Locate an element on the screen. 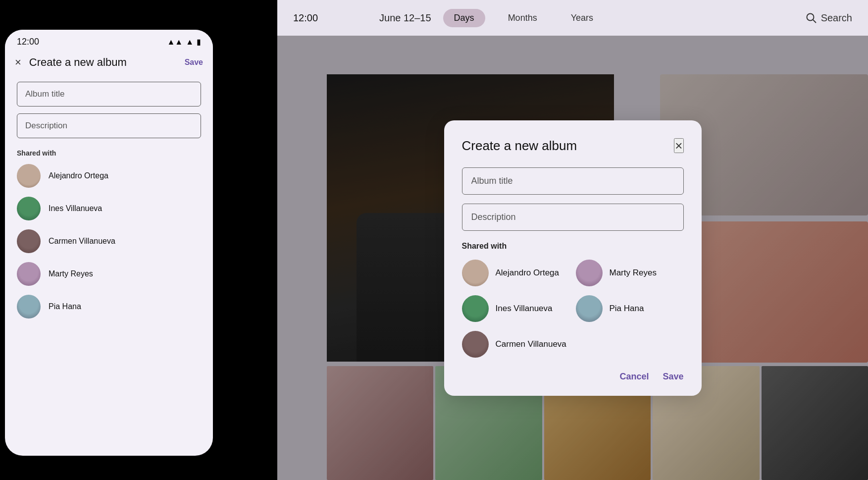 The height and width of the screenshot is (480, 868). search-area: Search is located at coordinates (829, 18).